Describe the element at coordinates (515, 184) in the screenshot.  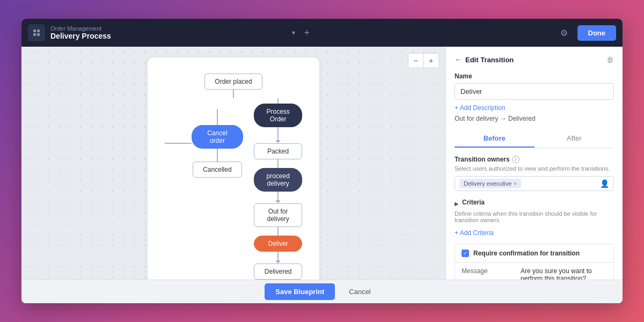
I see `remove-owner-icon: ×` at that location.